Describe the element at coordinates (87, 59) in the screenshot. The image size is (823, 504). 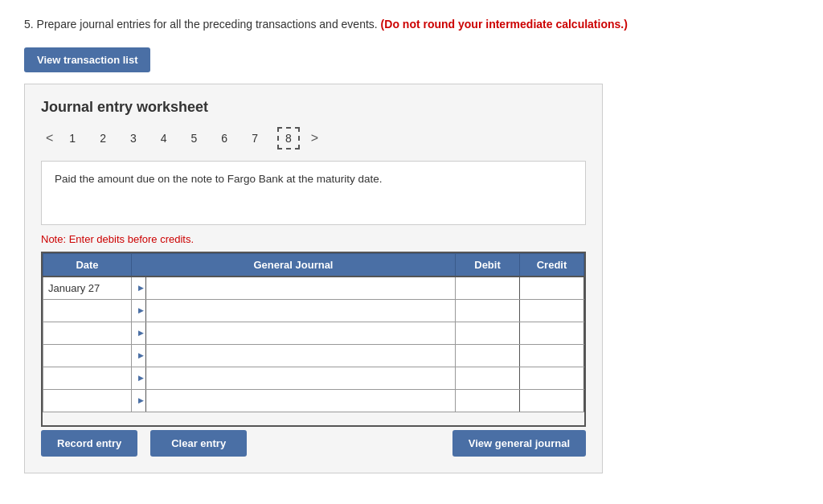
I see `view-transaction-button: View transaction list` at that location.